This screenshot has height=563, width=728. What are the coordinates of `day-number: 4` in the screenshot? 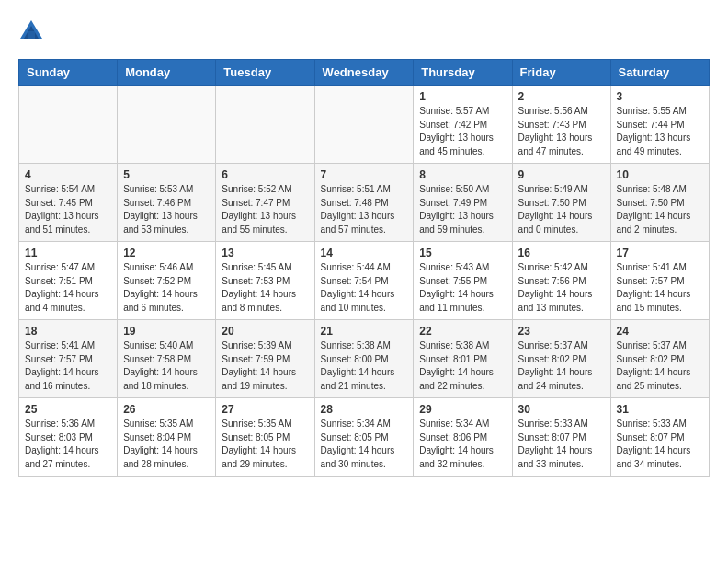 It's located at (68, 175).